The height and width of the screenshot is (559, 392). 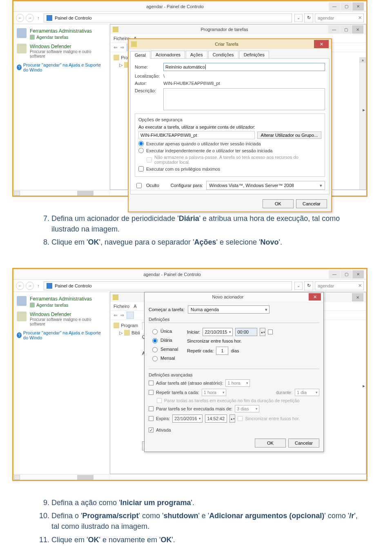 What do you see at coordinates (190, 18) in the screenshot?
I see `address-bar: ← → ↑ Painel de Controlo ⌄ ↻ agendar ✕` at bounding box center [190, 18].